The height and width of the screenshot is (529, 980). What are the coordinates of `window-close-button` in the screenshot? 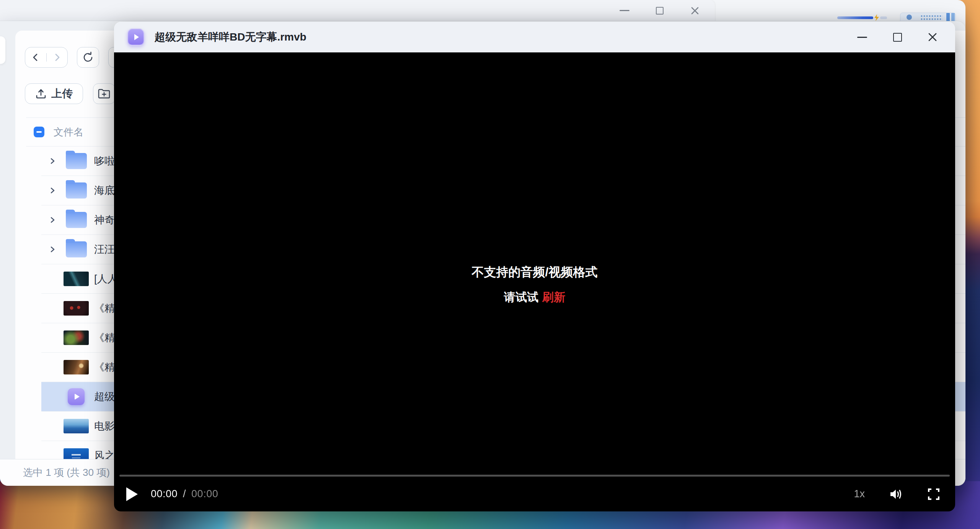 It's located at (695, 11).